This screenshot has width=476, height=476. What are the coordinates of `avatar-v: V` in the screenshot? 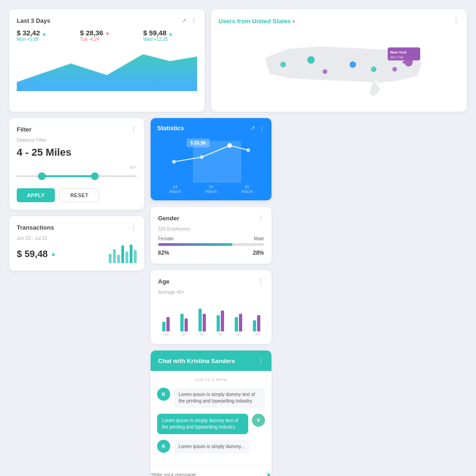 It's located at (258, 420).